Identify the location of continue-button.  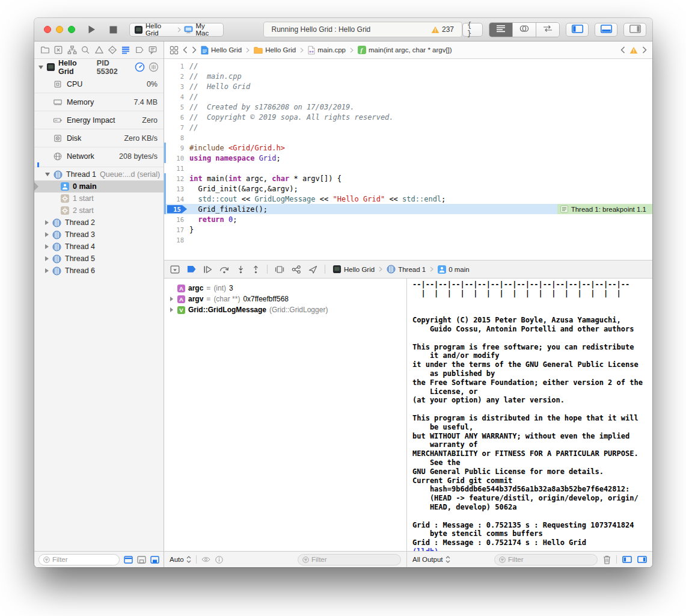
(208, 270).